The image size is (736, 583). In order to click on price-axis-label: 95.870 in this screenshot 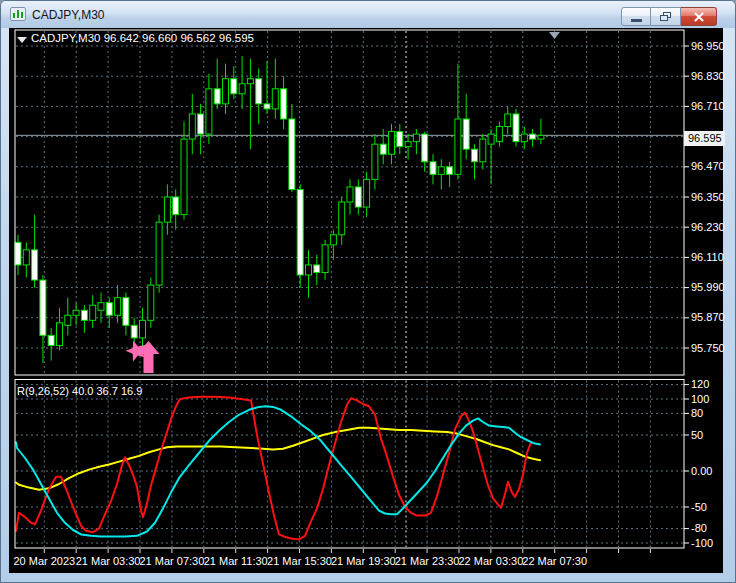, I will do `click(708, 318)`.